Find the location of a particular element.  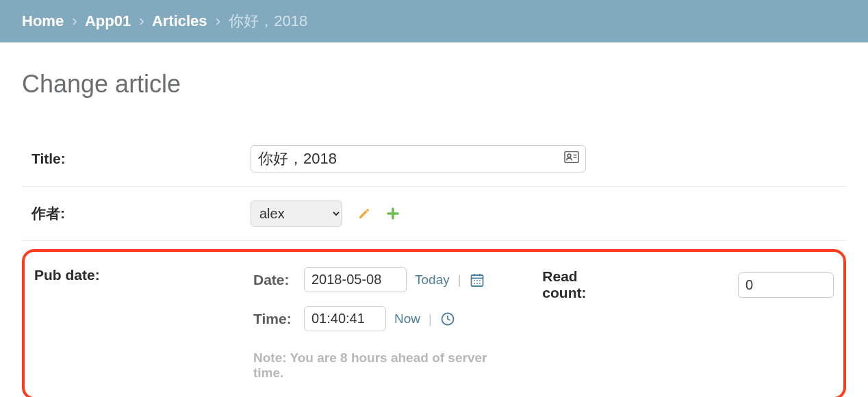

author-select: alex is located at coordinates (296, 214).